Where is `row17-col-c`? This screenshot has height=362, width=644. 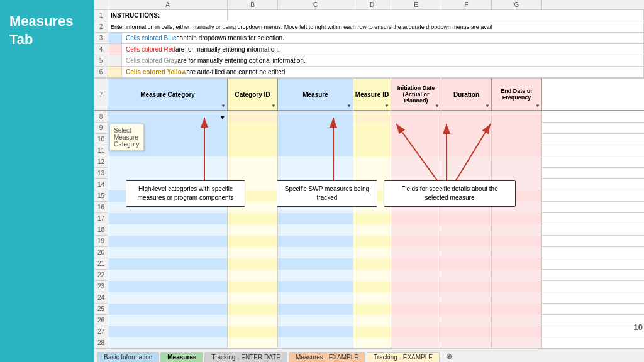 row17-col-c is located at coordinates (316, 219).